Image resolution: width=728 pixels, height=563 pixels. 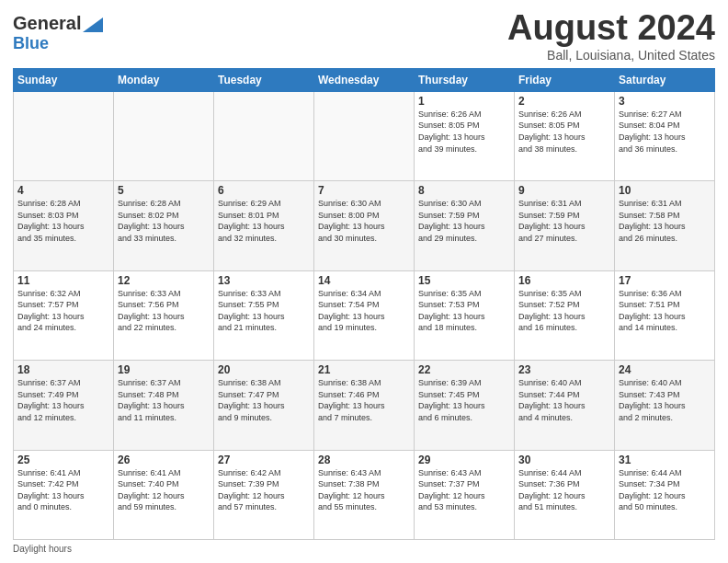 What do you see at coordinates (64, 226) in the screenshot?
I see `day-cell: 4Sunrise: 6:28 AM Sunset: 8:03 PM Daylig…` at bounding box center [64, 226].